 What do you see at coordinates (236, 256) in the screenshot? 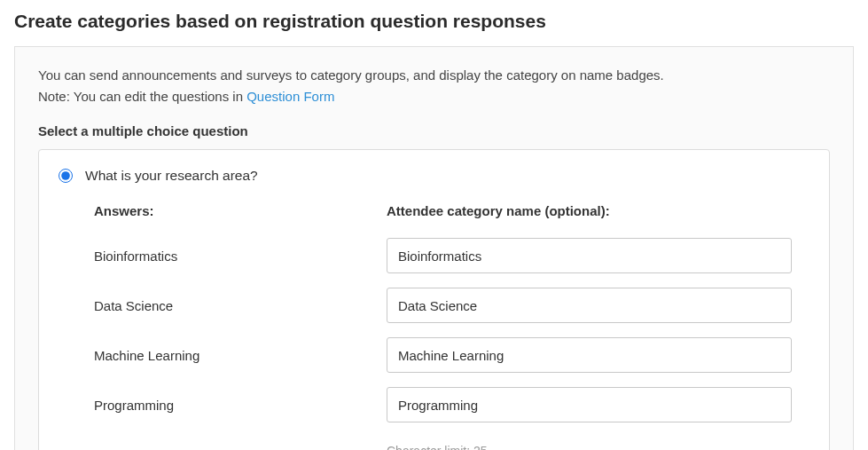
I see `answer-label: Bioinformatics` at bounding box center [236, 256].